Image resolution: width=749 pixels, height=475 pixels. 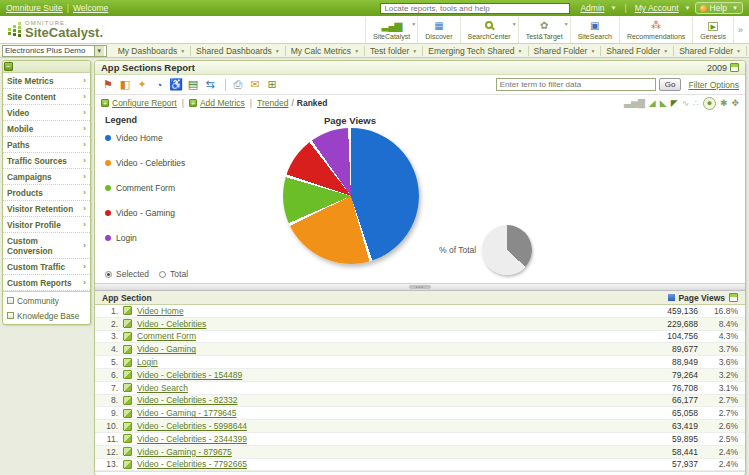 What do you see at coordinates (46, 81) in the screenshot?
I see `sidebar-item-site-metrics: Site Metrics›` at bounding box center [46, 81].